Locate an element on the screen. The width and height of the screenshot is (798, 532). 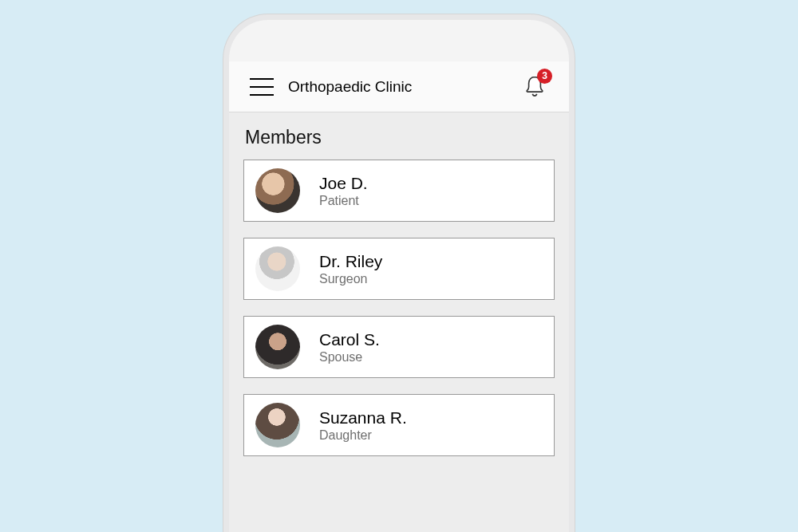
member-role: Surgeon is located at coordinates (351, 279).